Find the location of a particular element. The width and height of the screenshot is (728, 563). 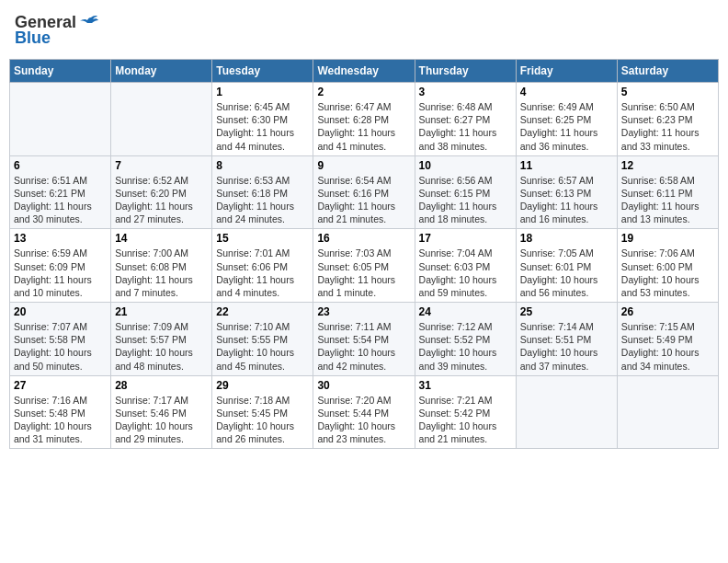

day-info: Sunrise: 6:51 AM Sunset: 6:21 PM Dayligh… is located at coordinates (61, 201).